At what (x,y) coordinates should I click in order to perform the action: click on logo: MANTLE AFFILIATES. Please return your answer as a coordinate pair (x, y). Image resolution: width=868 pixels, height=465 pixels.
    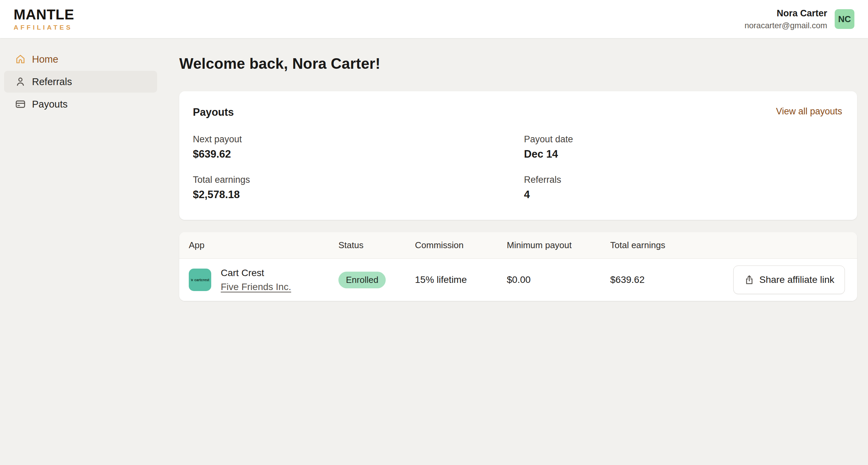
    Looking at the image, I should click on (44, 19).